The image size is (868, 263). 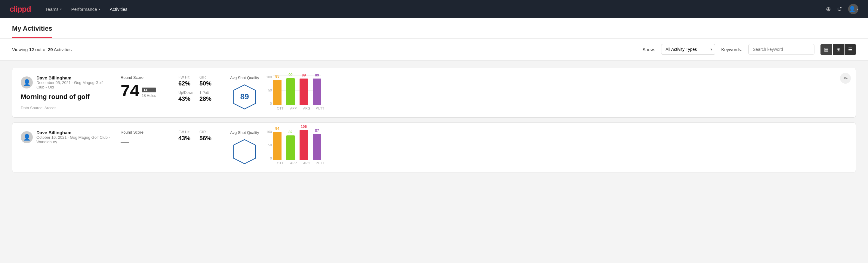 I want to click on show-label: Show:, so click(x=649, y=49).